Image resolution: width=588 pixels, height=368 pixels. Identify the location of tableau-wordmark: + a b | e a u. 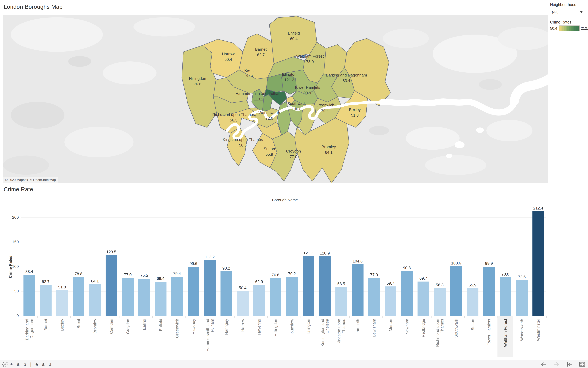
(32, 364).